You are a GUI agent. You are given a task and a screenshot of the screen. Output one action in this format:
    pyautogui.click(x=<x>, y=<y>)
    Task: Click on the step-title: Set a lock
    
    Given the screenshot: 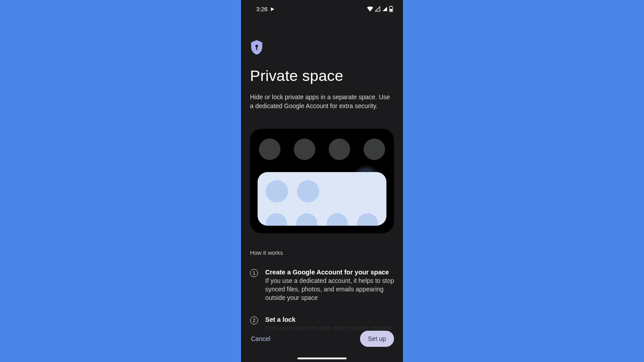 What is the action you would take?
    pyautogui.click(x=330, y=320)
    